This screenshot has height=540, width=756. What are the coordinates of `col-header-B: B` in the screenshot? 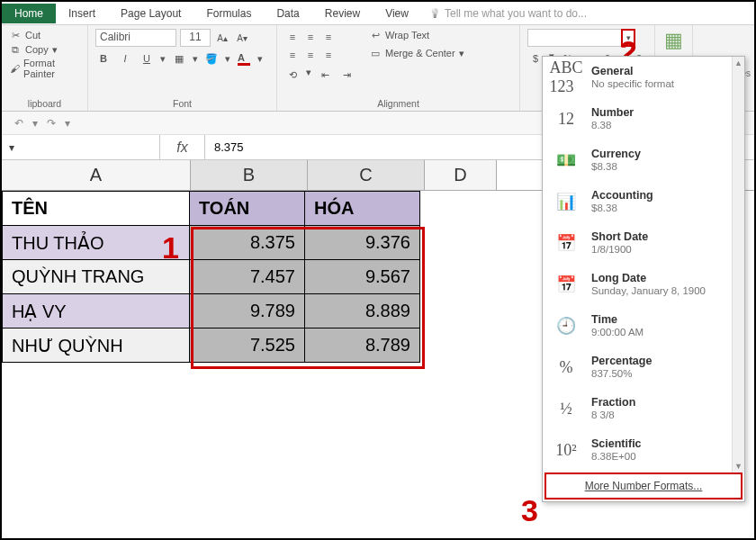 It's located at (249, 175).